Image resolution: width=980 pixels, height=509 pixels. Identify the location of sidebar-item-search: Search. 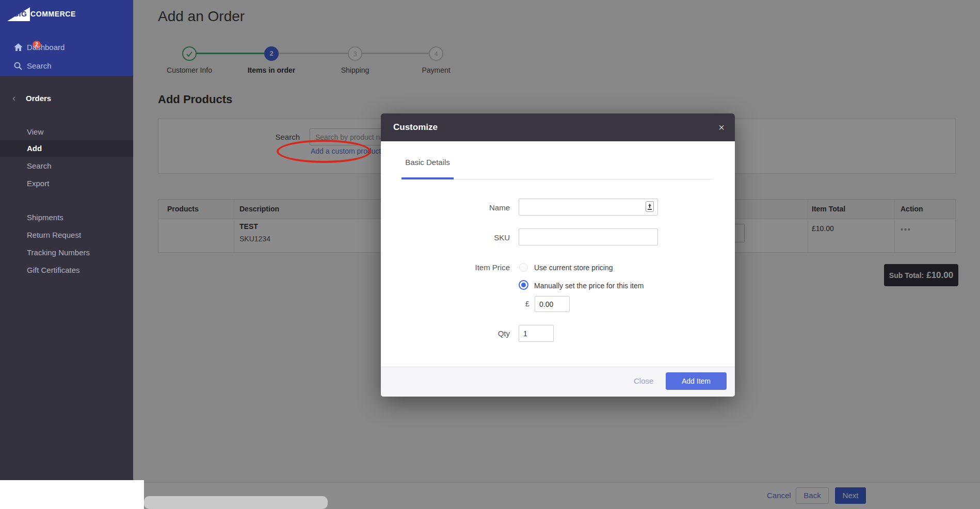
(67, 66).